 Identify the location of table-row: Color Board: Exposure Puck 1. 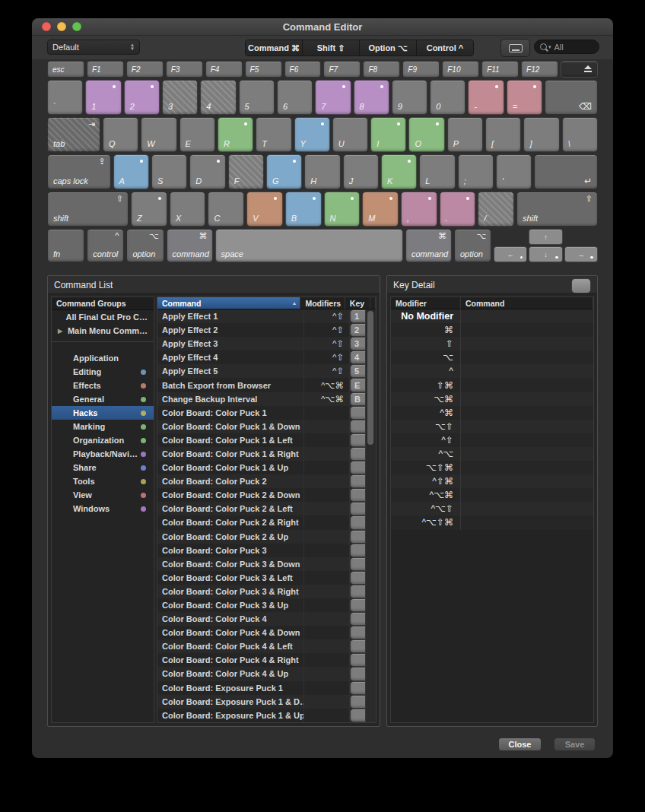
(266, 688).